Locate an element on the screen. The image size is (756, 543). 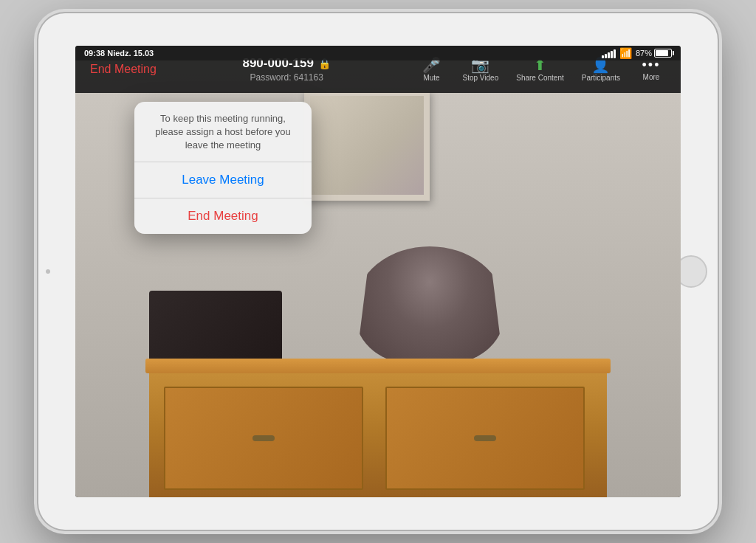
more-label: More is located at coordinates (651, 77).